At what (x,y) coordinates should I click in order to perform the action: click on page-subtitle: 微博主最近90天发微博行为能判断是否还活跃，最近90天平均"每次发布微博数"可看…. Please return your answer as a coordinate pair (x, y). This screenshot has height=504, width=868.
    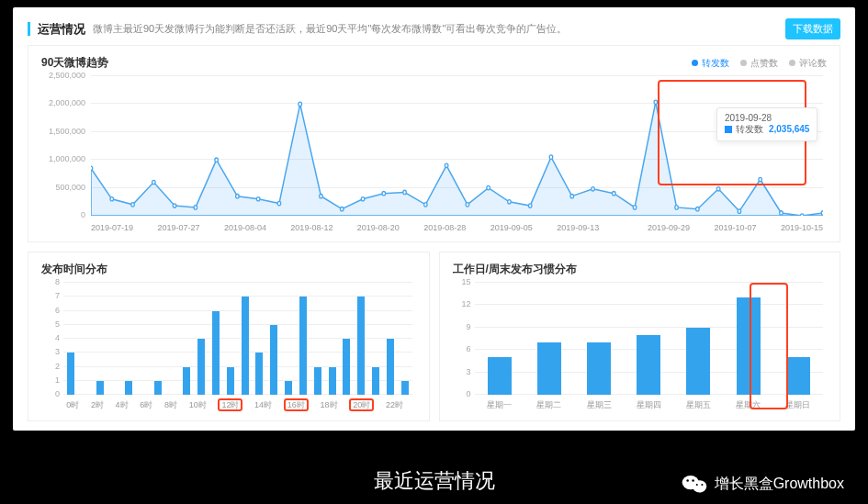
    Looking at the image, I should click on (330, 29).